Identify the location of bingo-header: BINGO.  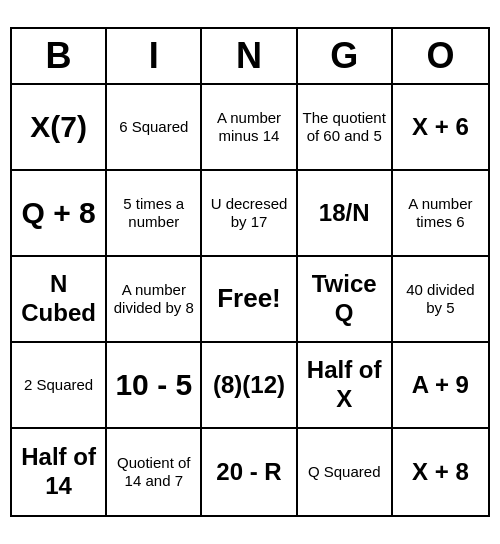
(250, 57).